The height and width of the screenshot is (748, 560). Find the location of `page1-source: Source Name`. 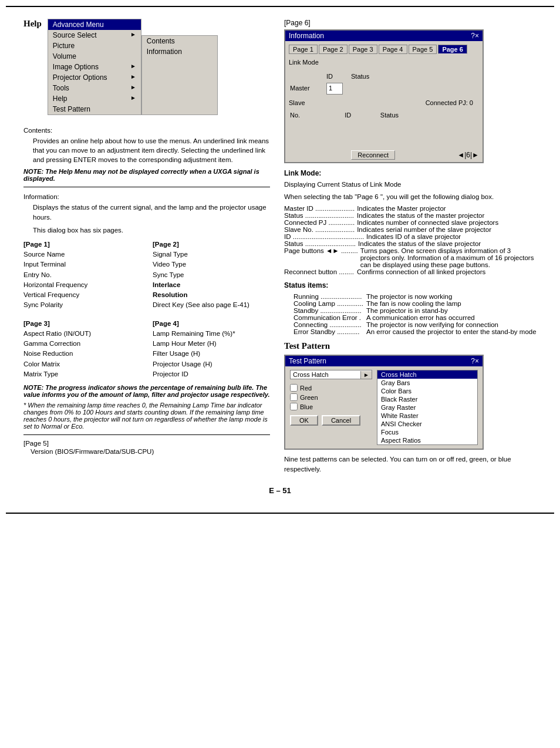

page1-source: Source Name is located at coordinates (82, 255).